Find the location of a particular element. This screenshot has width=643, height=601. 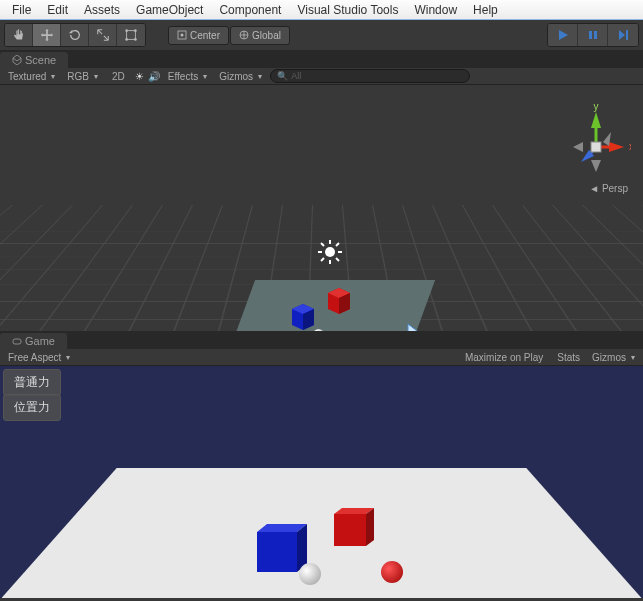

orientation-gizmo: y x is located at coordinates (596, 145).